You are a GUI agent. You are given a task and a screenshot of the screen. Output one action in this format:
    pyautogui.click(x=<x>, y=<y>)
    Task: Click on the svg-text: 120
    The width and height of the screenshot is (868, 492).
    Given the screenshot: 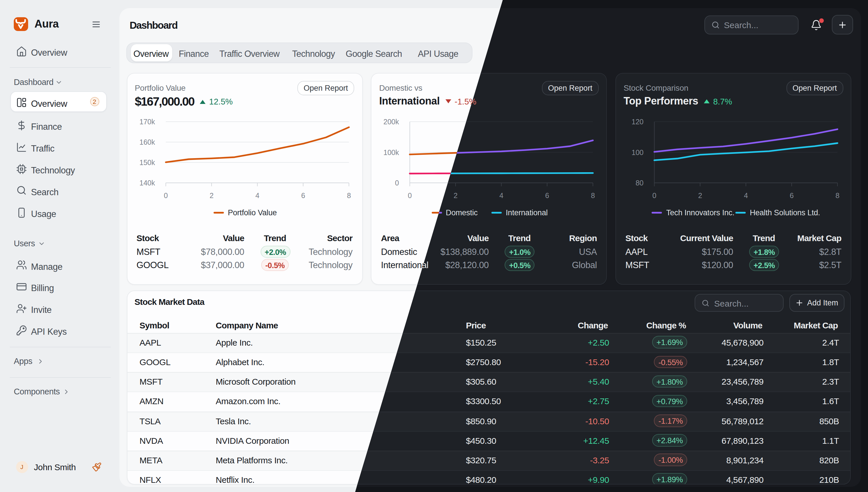 What is the action you would take?
    pyautogui.click(x=638, y=121)
    